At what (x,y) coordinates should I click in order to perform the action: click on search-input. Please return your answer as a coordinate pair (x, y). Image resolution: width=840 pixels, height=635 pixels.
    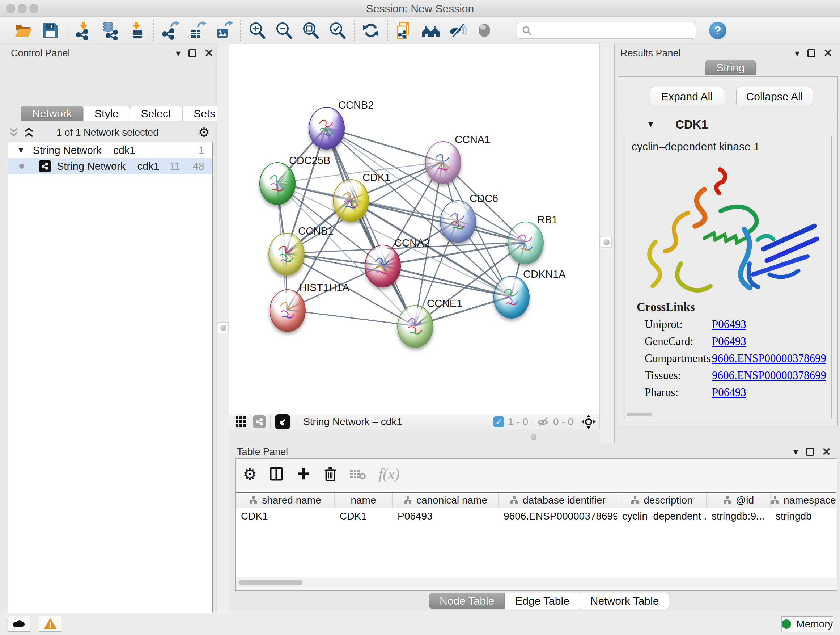
    Looking at the image, I should click on (606, 30).